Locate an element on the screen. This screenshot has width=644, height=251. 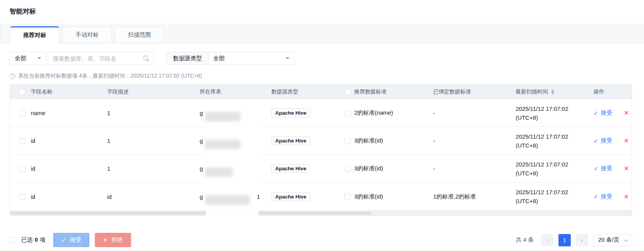
prev-page-button: ‹ is located at coordinates (547, 240).